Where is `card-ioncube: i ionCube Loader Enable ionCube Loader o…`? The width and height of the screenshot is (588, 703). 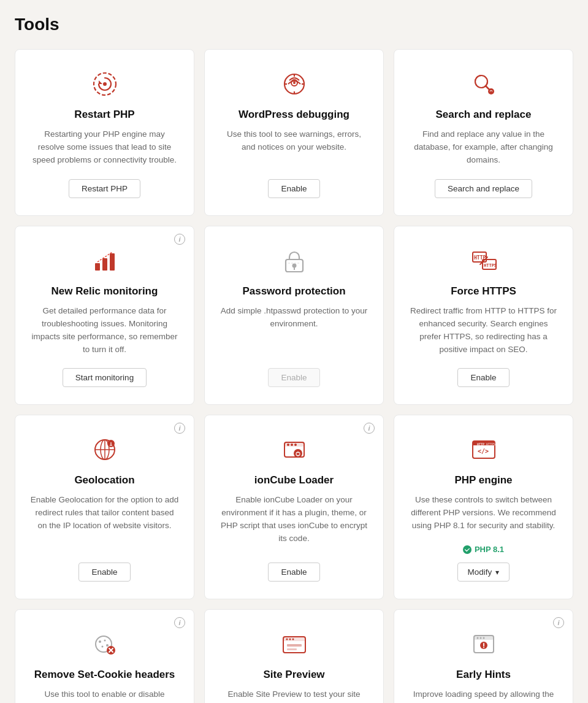
card-ioncube: i ionCube Loader Enable ionCube Loader o… is located at coordinates (294, 507).